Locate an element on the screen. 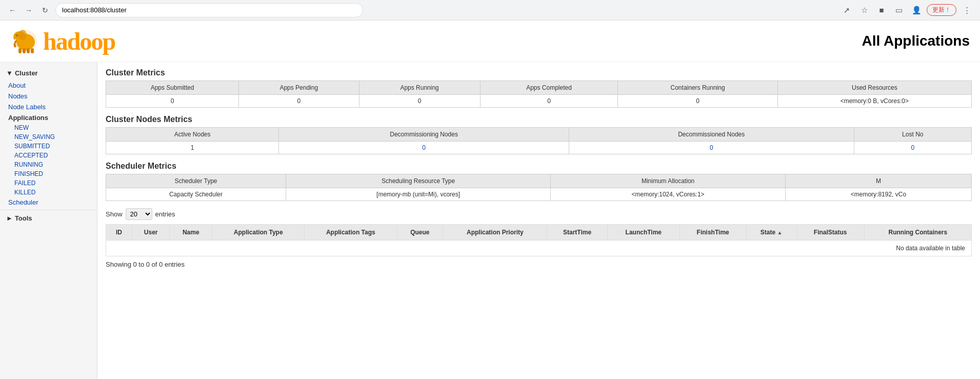  back-button: ← is located at coordinates (12, 10).